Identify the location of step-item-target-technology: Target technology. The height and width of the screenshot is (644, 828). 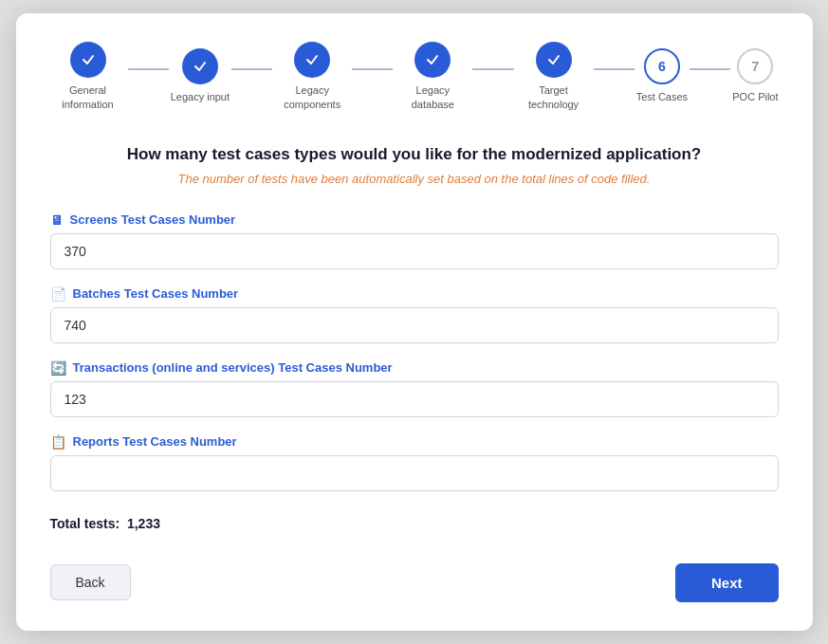
(554, 76).